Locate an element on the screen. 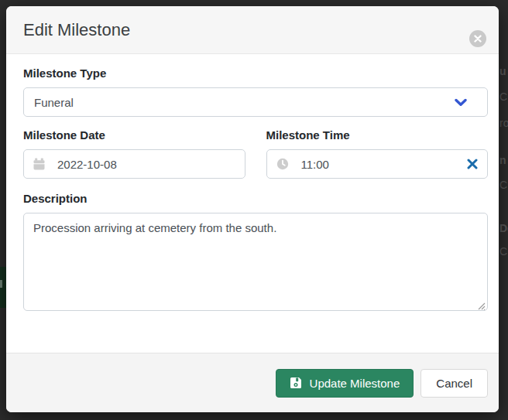 Image resolution: width=508 pixels, height=420 pixels. cancel-label: Cancel is located at coordinates (454, 384).